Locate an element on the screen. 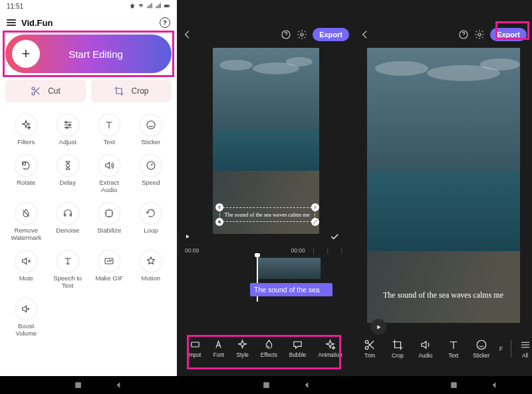 The height and width of the screenshot is (394, 532). confirm-button is located at coordinates (334, 237).